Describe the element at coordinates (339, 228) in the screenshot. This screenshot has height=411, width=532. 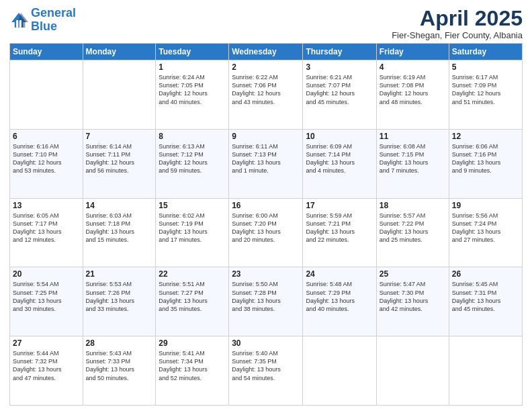
I see `day-info: Sunrise: 5:59 AM Sunset: 7:21 PM Dayligh…` at that location.